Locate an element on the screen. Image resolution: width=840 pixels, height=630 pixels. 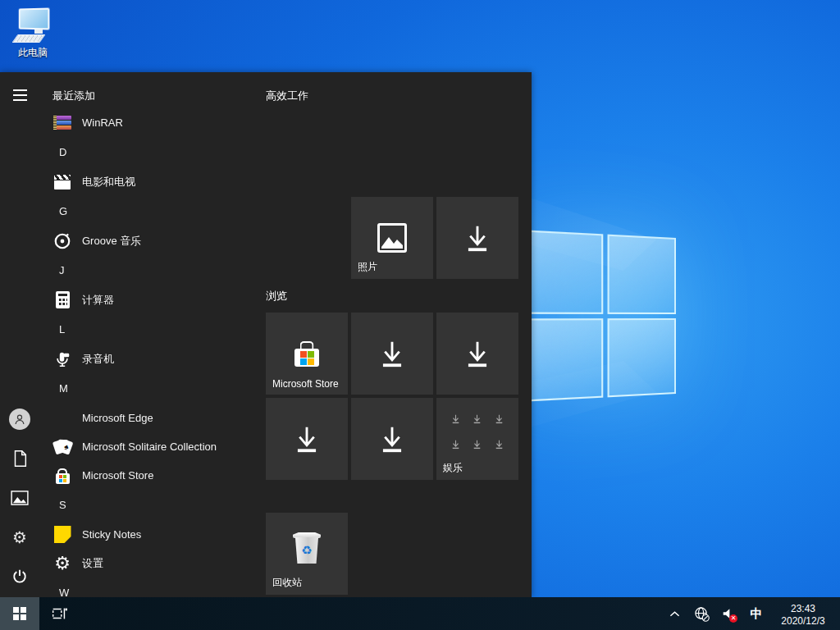
app-list-item-movies-tv: 电影和电视 is located at coordinates (153, 182).